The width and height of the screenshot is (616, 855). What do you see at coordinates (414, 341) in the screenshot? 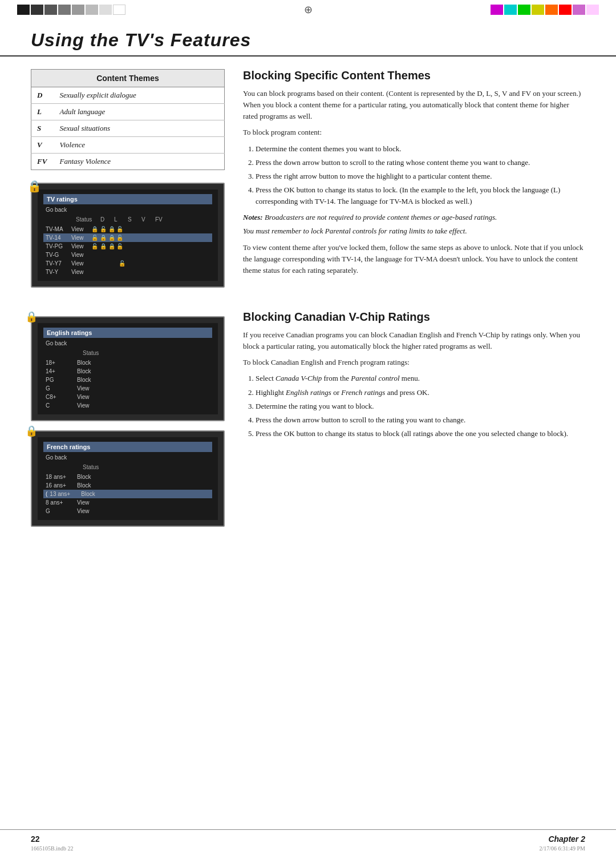
I see `section2-intro: If you receive Canadian programs you can…` at bounding box center [414, 341].